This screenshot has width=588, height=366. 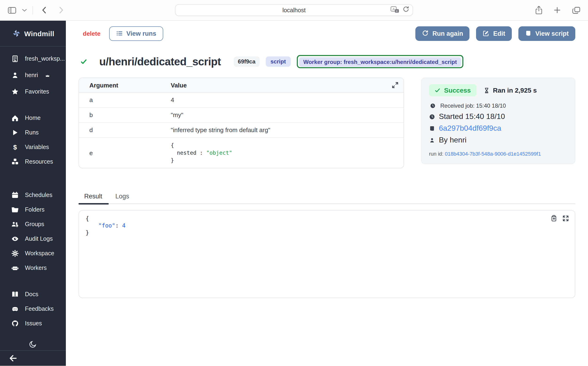 What do you see at coordinates (547, 33) in the screenshot?
I see `view-script-button: View script` at bounding box center [547, 33].